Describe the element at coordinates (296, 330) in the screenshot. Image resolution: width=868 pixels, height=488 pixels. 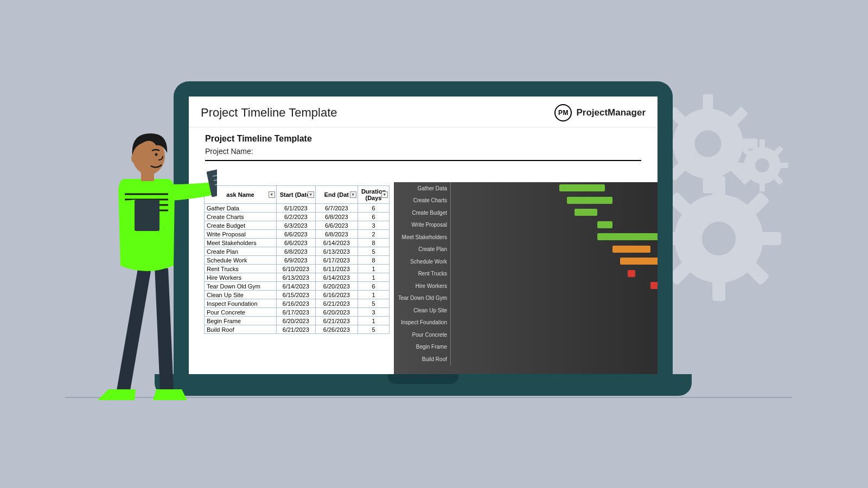
I see `cell-start: 6/21/2023` at that location.